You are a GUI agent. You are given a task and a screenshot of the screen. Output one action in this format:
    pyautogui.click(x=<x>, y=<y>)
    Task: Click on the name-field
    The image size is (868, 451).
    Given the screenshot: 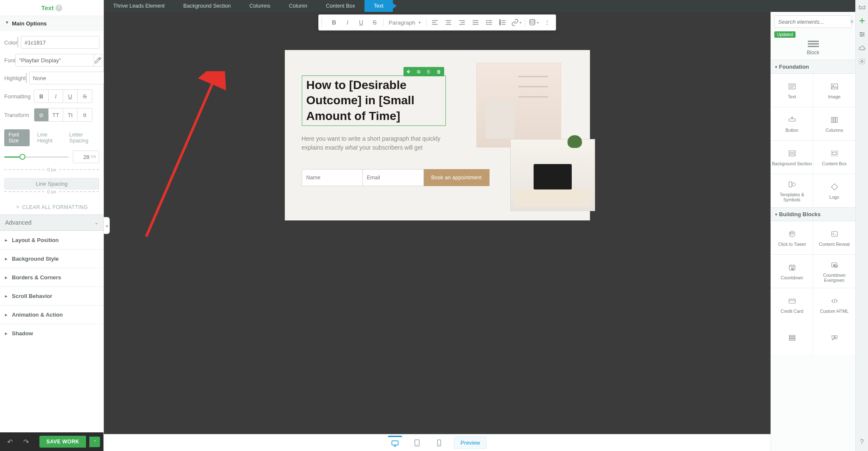 What is the action you would take?
    pyautogui.click(x=332, y=178)
    